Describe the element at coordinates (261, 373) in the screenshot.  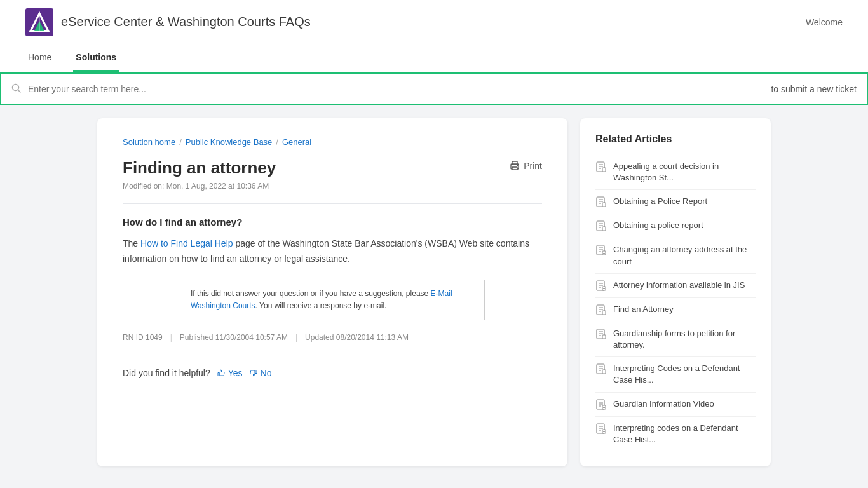
I see `helpful-no-button: No` at that location.